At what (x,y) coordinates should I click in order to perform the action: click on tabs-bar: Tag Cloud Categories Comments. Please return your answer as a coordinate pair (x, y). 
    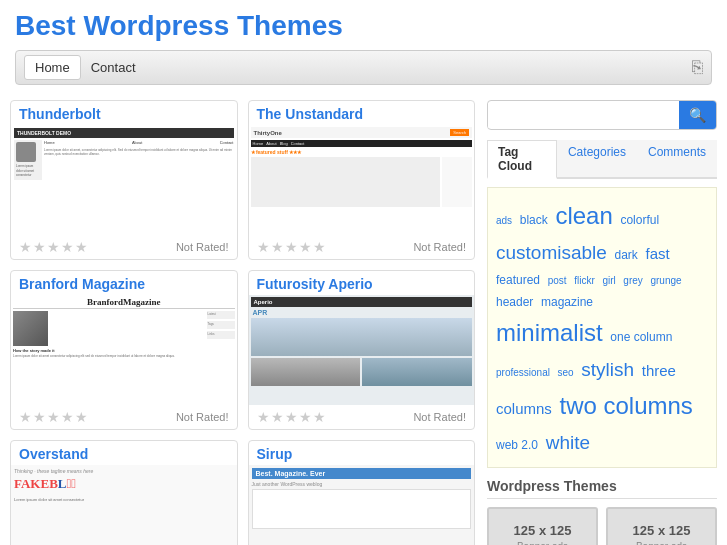
    Looking at the image, I should click on (602, 160).